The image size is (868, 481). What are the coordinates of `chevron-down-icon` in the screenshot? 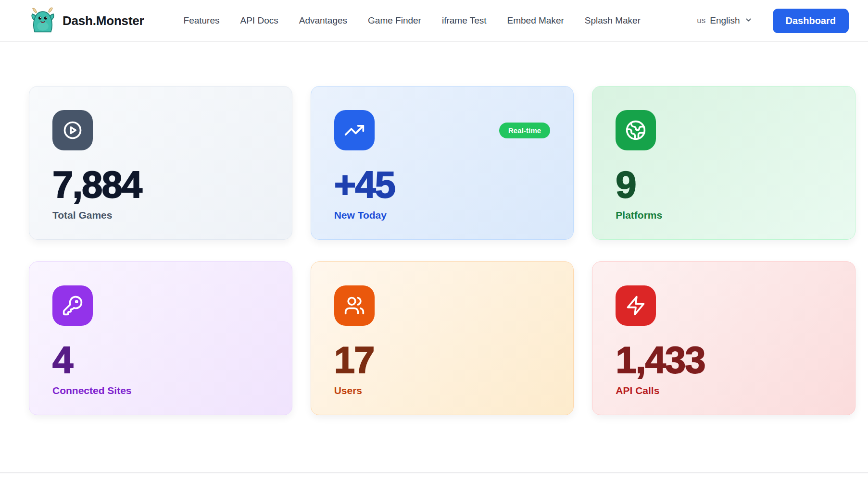 It's located at (748, 21).